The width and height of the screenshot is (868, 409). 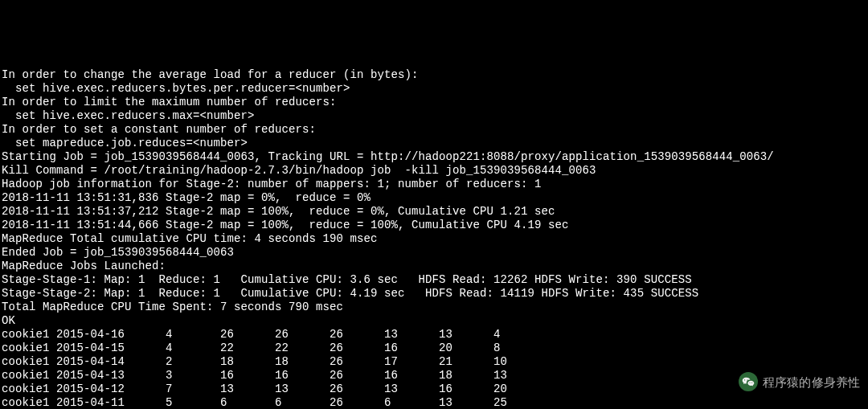 What do you see at coordinates (387, 157) in the screenshot?
I see `output-line: Starting Job = job_1539039568444_0063, T…` at bounding box center [387, 157].